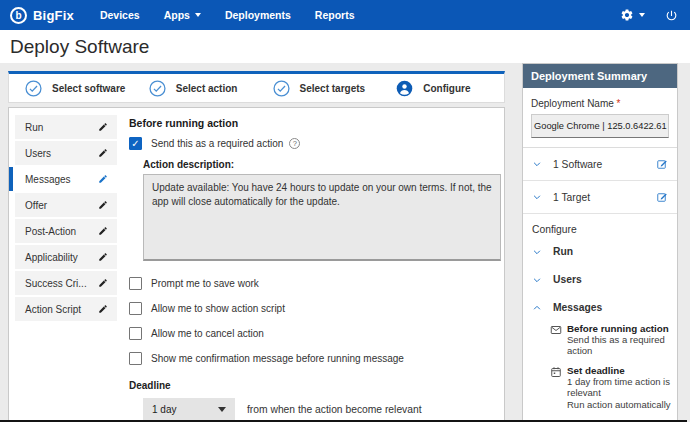 The height and width of the screenshot is (422, 690). What do you see at coordinates (164, 410) in the screenshot?
I see `deadline-value: 1 day` at bounding box center [164, 410].